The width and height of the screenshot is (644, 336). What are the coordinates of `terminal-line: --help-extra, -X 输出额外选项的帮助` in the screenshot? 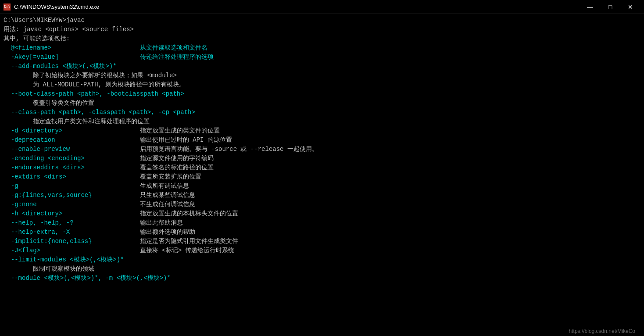 It's located at (322, 232).